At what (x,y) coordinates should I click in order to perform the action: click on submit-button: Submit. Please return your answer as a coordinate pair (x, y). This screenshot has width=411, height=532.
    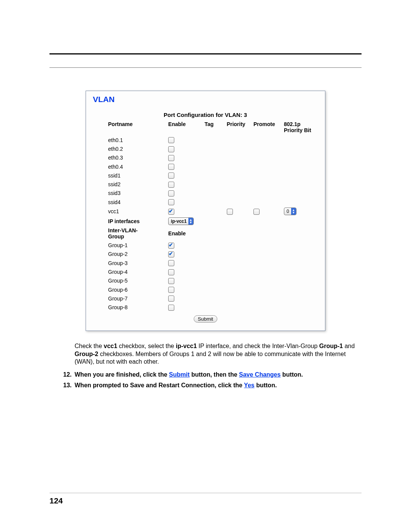
    Looking at the image, I should click on (206, 319).